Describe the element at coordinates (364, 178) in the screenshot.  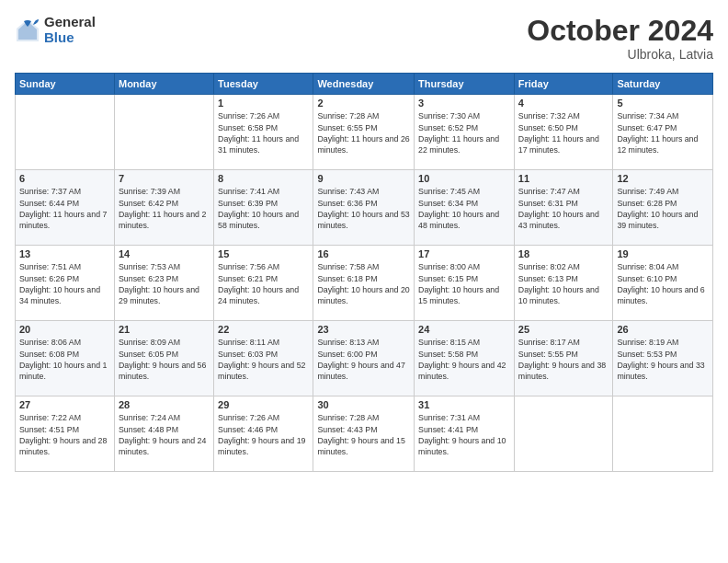
I see `day-number-9: 9` at that location.